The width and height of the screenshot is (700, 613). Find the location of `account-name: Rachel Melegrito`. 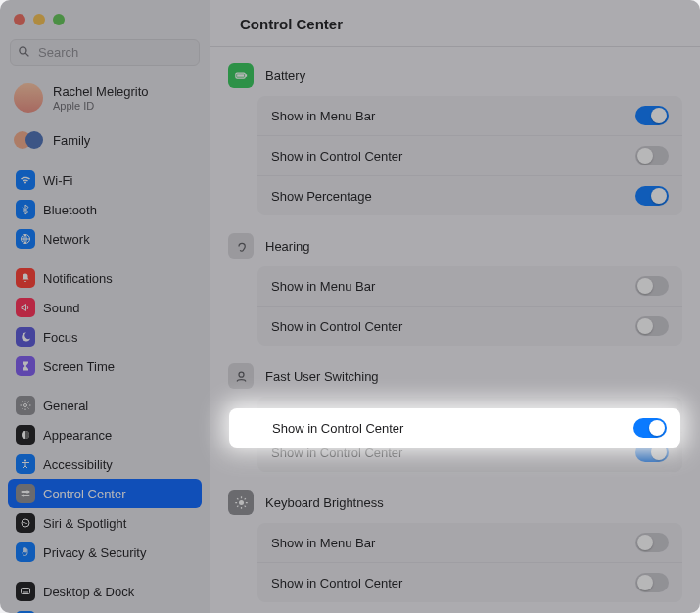

account-name: Rachel Melegrito is located at coordinates (101, 92).